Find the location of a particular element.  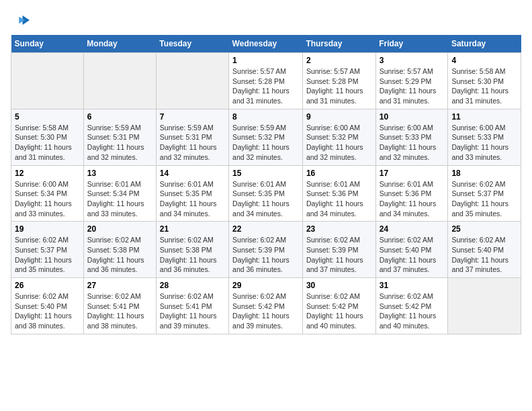

day-number: 16 is located at coordinates (339, 173).